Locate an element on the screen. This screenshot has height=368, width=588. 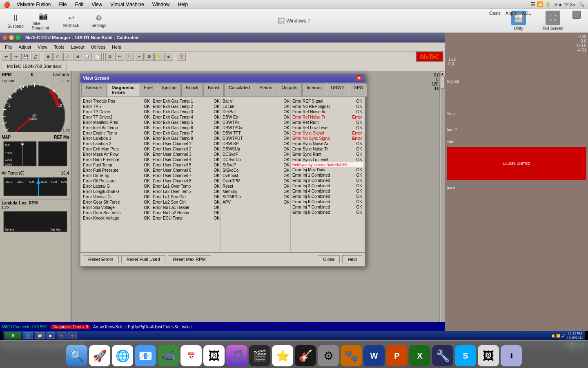
list-item: Error Inj 7 CombinedOK is located at coordinates (327, 207).